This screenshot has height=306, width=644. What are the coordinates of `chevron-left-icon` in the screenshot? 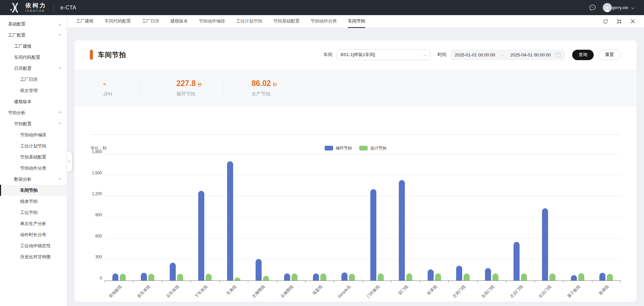 It's located at (69, 162).